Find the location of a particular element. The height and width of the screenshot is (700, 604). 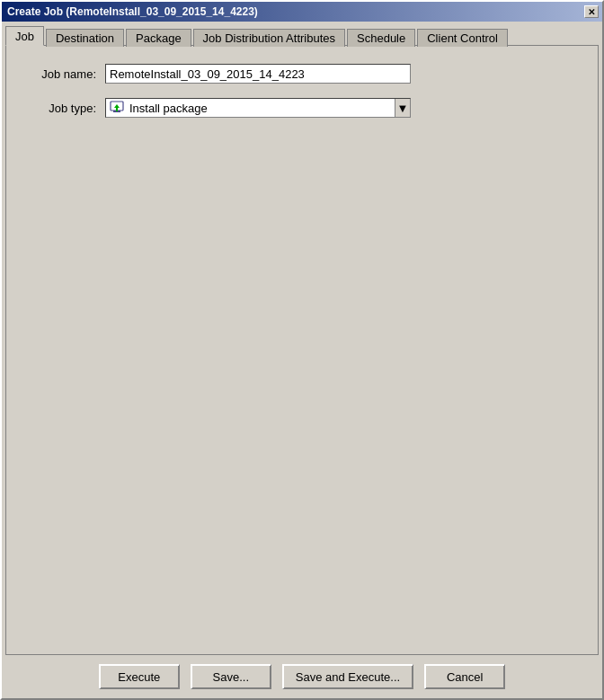

tab-client-control: Client Control is located at coordinates (462, 38).